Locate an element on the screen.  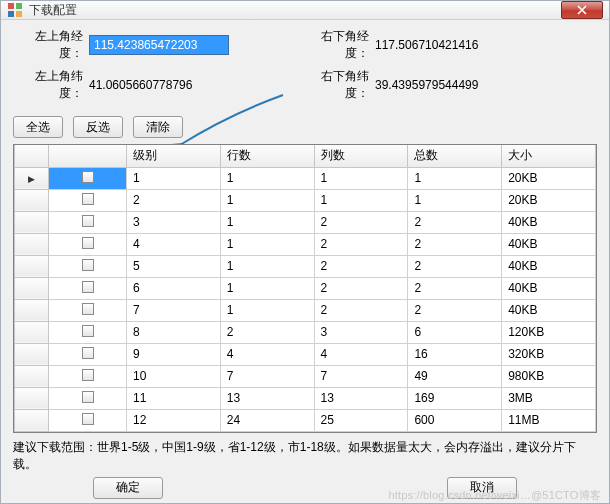
col-rows: 行数 is located at coordinates (267, 156).